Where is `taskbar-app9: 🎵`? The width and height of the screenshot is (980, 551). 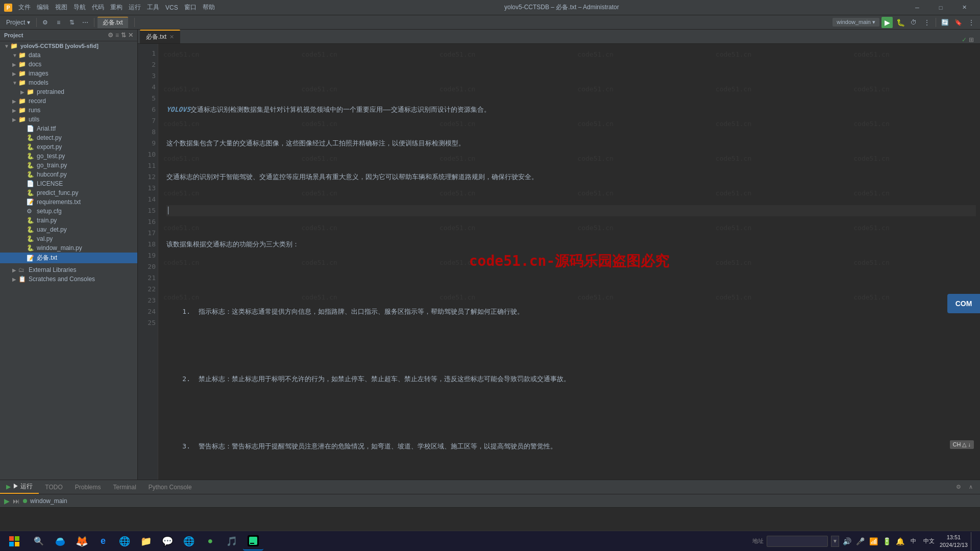
taskbar-app9: 🎵 is located at coordinates (232, 541).